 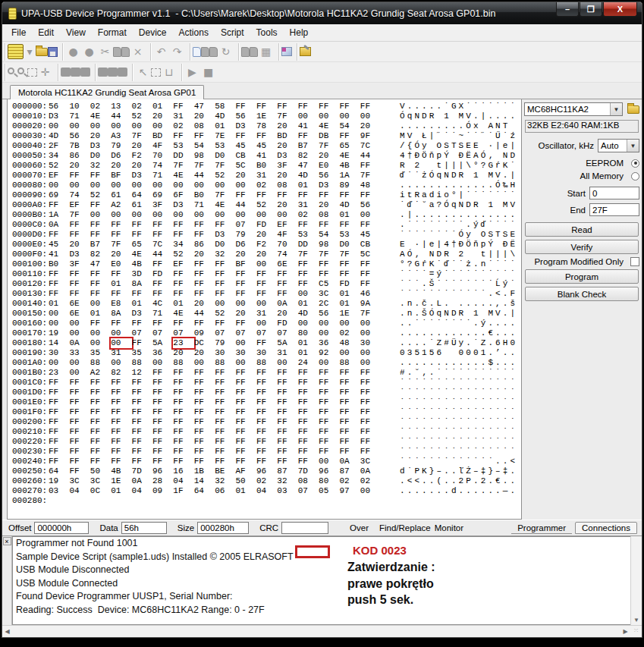 What do you see at coordinates (287, 481) in the screenshot?
I see `hex-byte: 32` at bounding box center [287, 481].